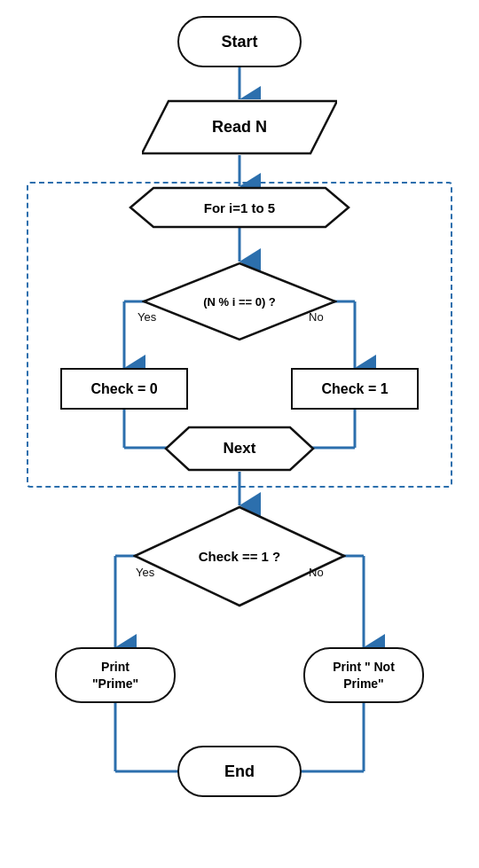  Describe the element at coordinates (240, 128) in the screenshot. I see `read-n-shape: Read N` at that location.